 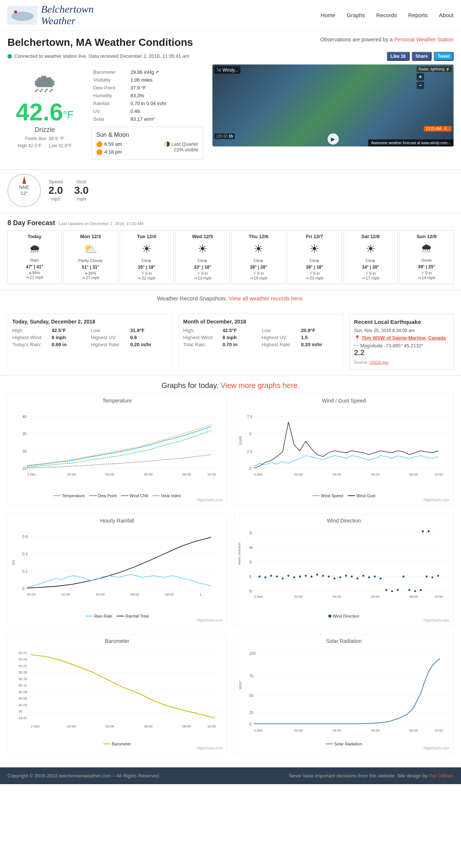 What do you see at coordinates (379, 362) in the screenshot?
I see `usgs-link: USGS.gov` at bounding box center [379, 362].